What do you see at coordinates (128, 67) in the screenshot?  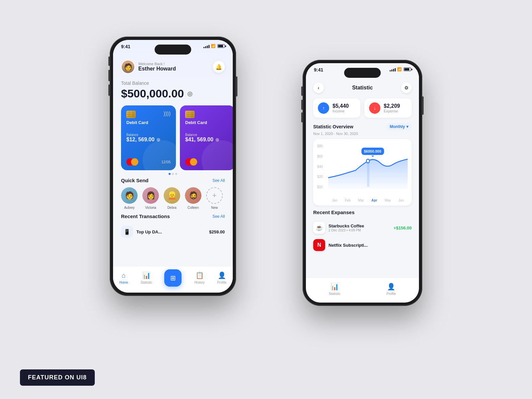 I see `avatar-image: 🧑` at bounding box center [128, 67].